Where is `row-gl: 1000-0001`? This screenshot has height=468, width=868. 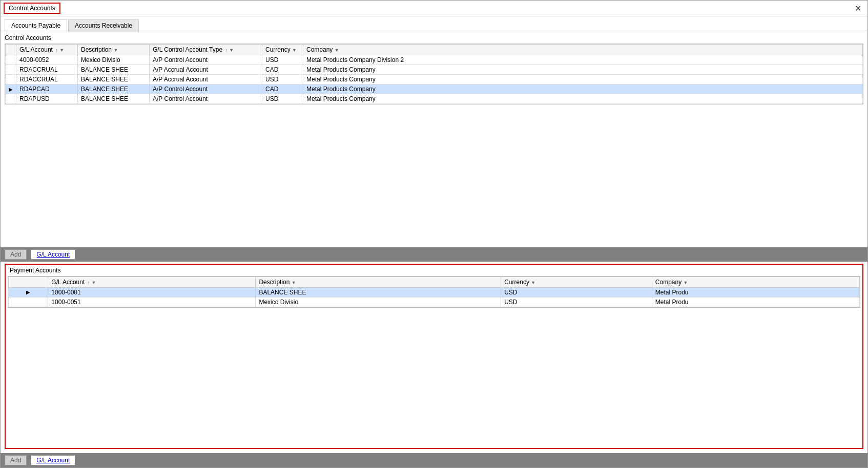 row-gl: 1000-0001 is located at coordinates (152, 292).